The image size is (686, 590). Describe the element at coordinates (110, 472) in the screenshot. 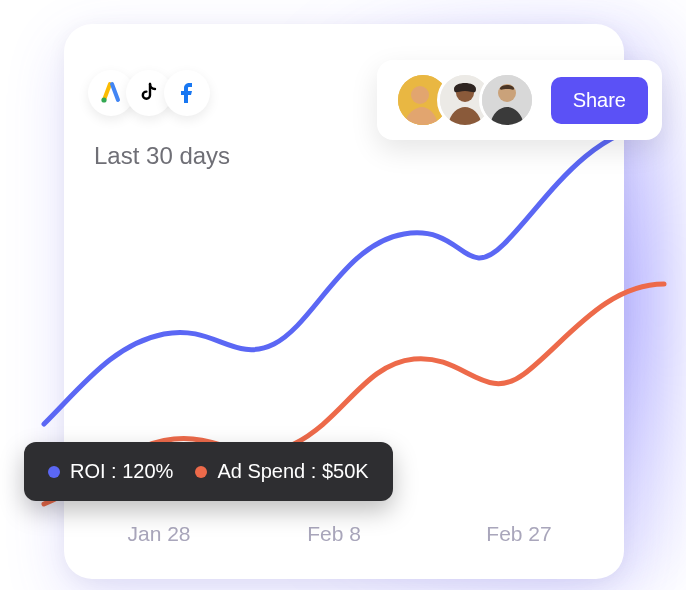

I see `legend-roi: ROI : 120%` at that location.